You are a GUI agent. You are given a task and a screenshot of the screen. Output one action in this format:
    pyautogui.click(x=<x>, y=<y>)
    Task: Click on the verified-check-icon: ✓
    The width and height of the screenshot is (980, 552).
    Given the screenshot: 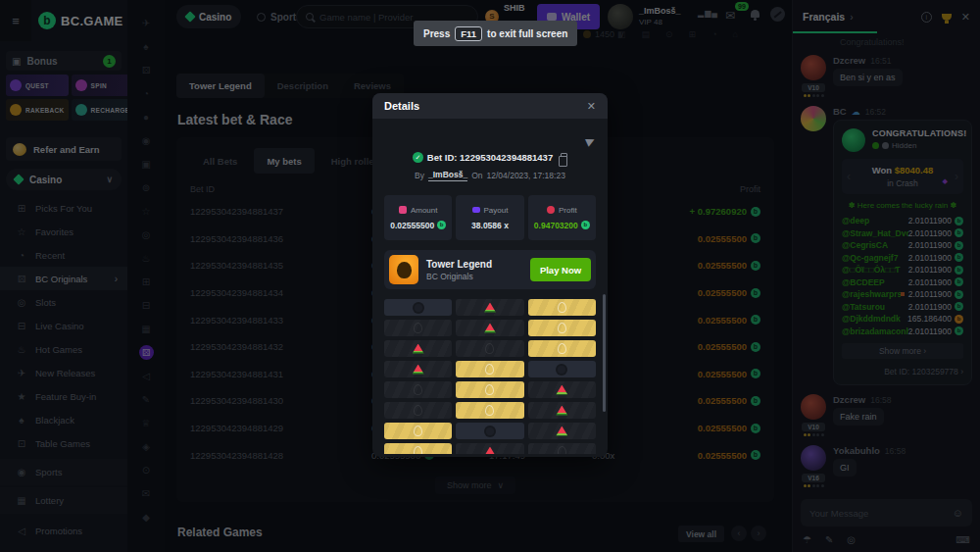 What is the action you would take?
    pyautogui.click(x=417, y=157)
    